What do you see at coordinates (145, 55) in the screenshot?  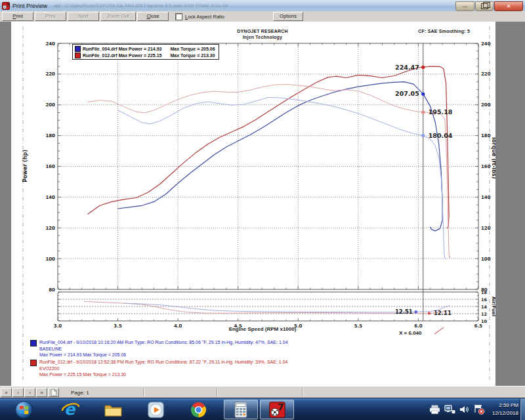 I see `legend-row-evo2200: RunFile_012.drf Max Power = 225.15 Max T…` at bounding box center [145, 55].